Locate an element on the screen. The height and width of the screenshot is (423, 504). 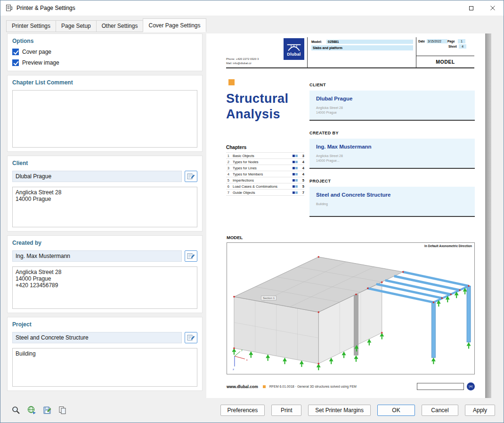
preview-image-checkbox is located at coordinates (16, 63).